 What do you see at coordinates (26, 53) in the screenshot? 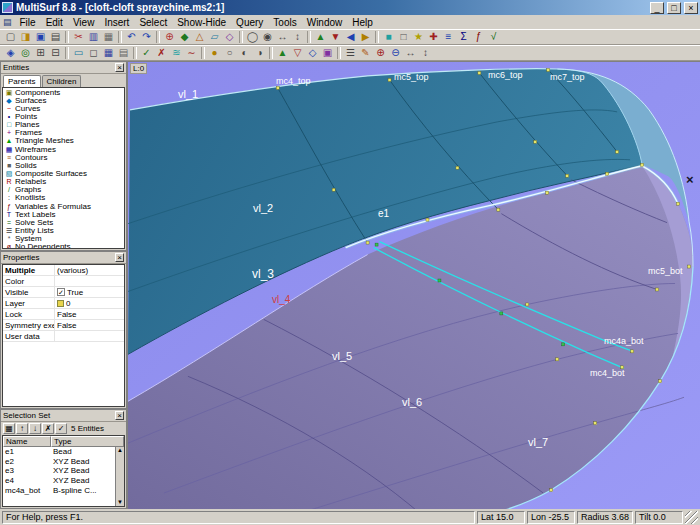
I see `snap-button-icon: ◎` at bounding box center [26, 53].